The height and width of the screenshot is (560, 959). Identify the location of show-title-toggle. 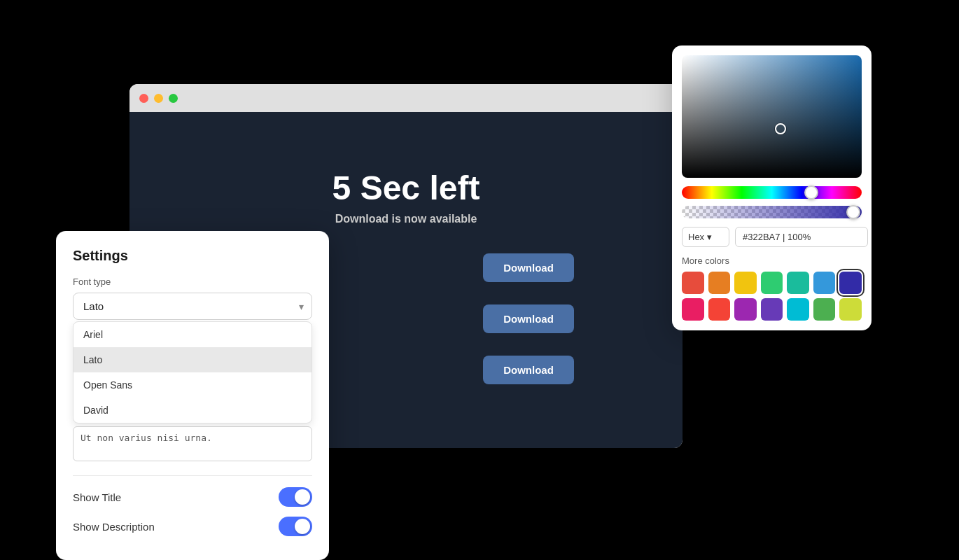
(295, 497).